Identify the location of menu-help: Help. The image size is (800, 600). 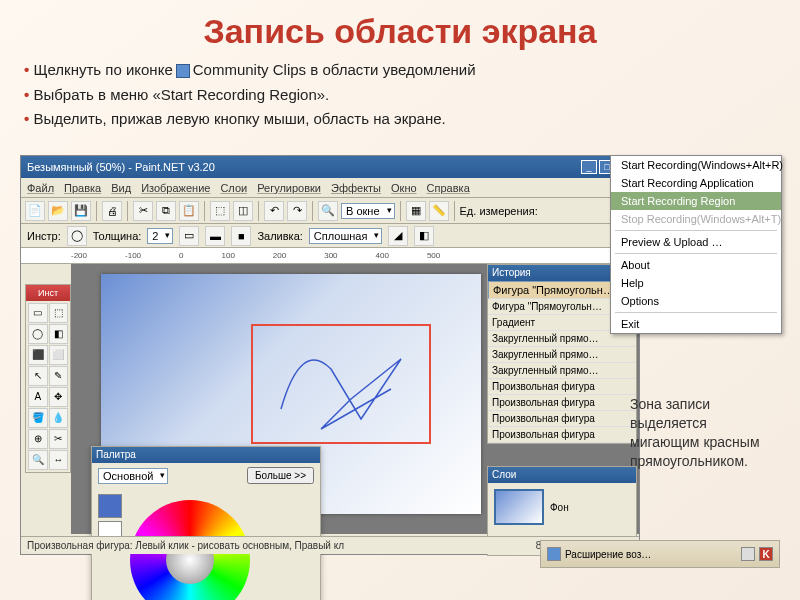
(696, 283).